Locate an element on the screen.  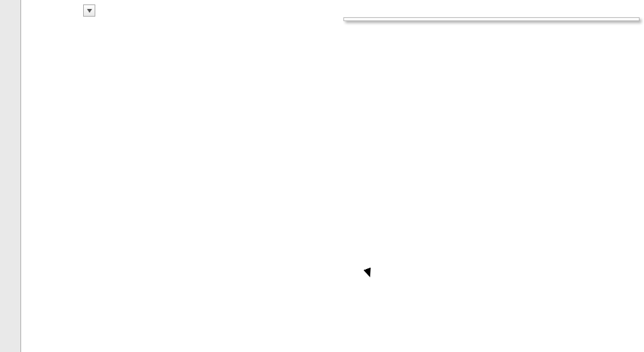
dropdown-arrow-icon is located at coordinates (90, 11).